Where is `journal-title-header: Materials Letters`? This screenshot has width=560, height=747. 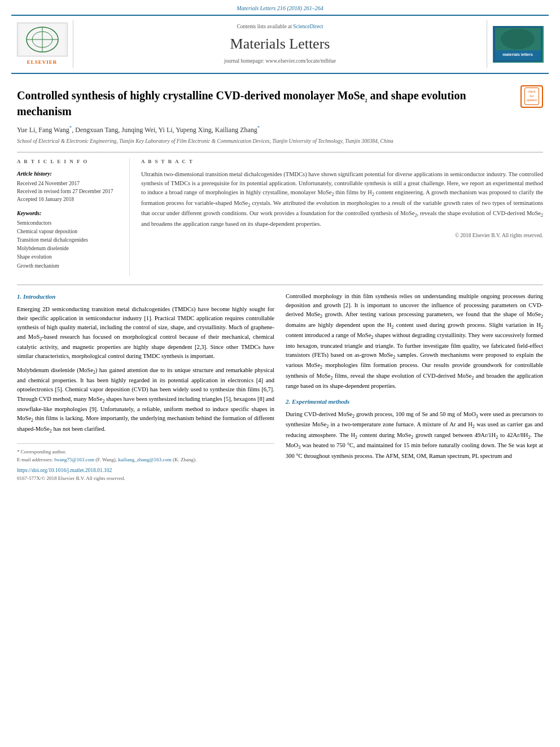 journal-title-header: Materials Letters is located at coordinates (280, 44).